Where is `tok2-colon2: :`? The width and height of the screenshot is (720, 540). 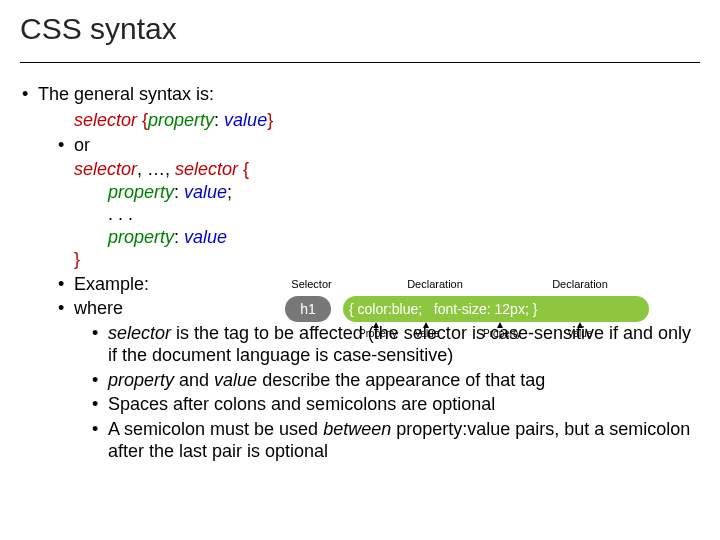 tok2-colon2: : is located at coordinates (179, 237).